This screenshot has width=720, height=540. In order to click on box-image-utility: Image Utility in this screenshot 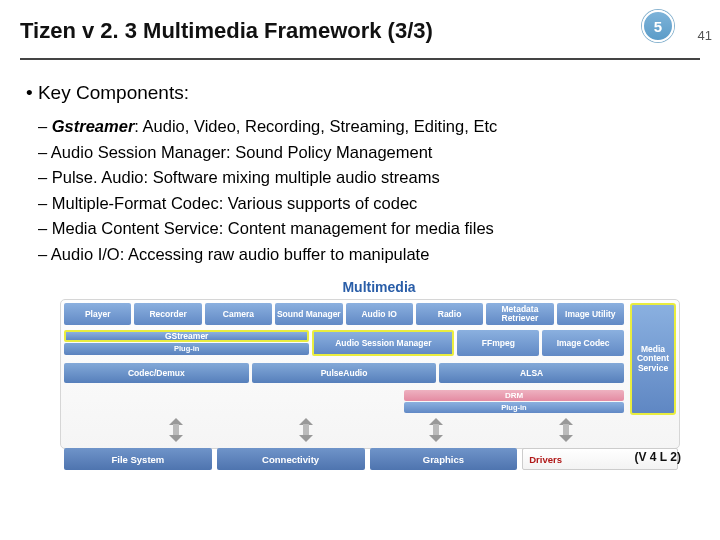, I will do `click(590, 314)`.